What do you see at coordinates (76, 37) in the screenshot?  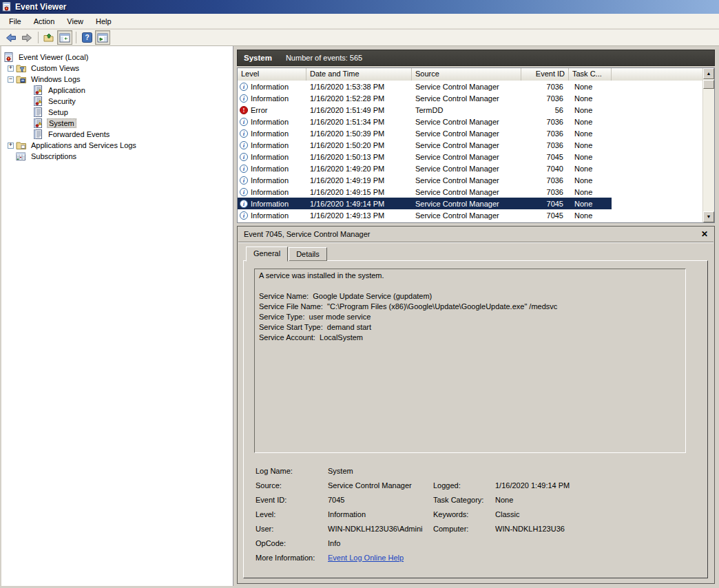 I see `toolbar-separator` at bounding box center [76, 37].